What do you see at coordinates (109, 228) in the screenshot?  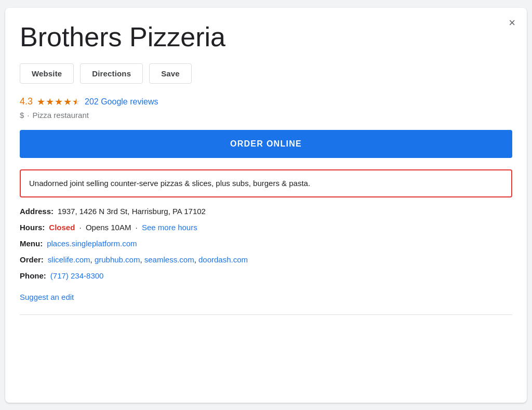 I see `hours-opens: Opens 10AM` at bounding box center [109, 228].